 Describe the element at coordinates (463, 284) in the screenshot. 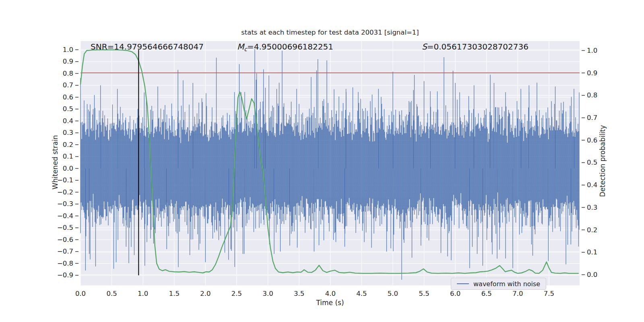

I see `legend-line-swatch` at that location.